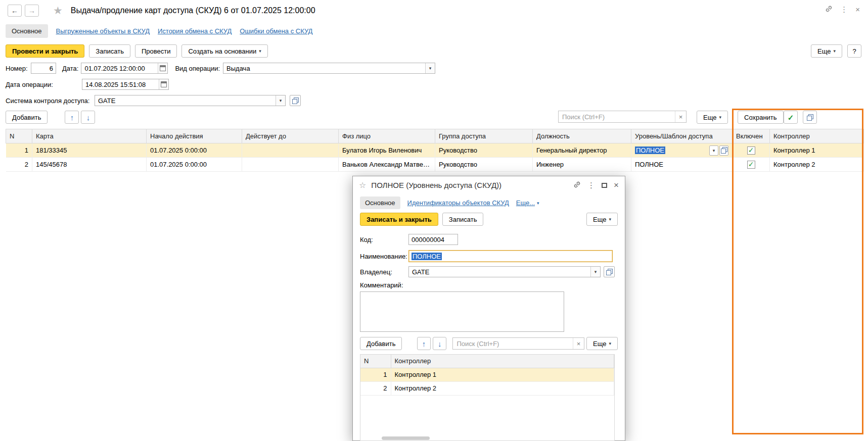  I want to click on grid-more-button: Еще ▾, so click(712, 117).